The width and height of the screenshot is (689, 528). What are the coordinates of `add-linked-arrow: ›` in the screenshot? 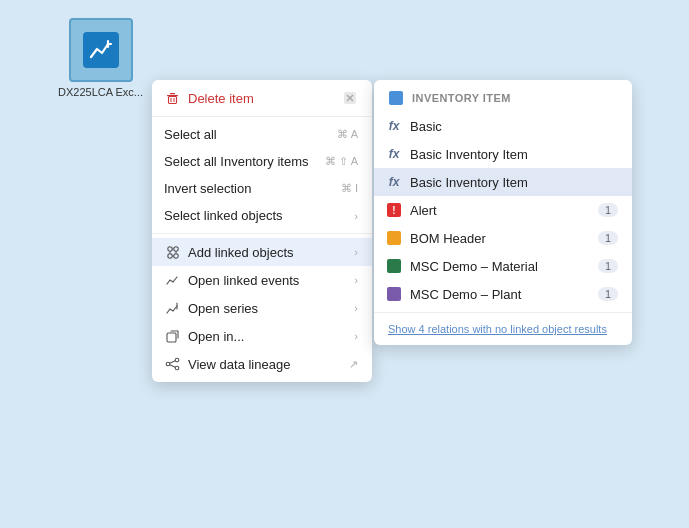 It's located at (356, 252).